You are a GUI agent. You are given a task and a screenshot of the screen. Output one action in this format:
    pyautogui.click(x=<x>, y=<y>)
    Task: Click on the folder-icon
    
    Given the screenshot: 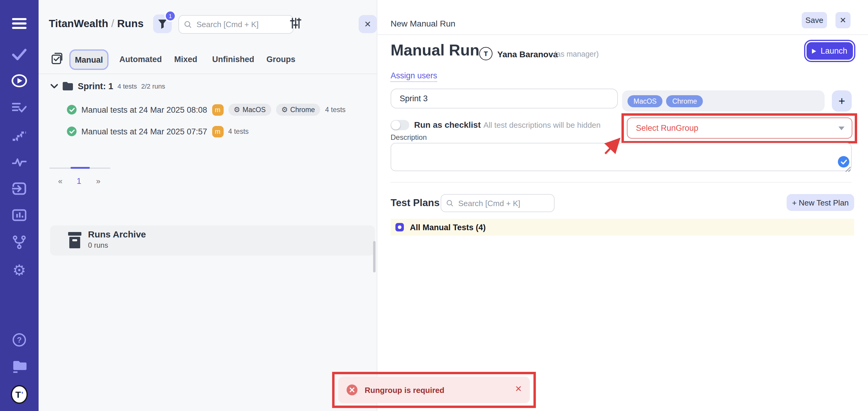 What is the action you would take?
    pyautogui.click(x=68, y=86)
    